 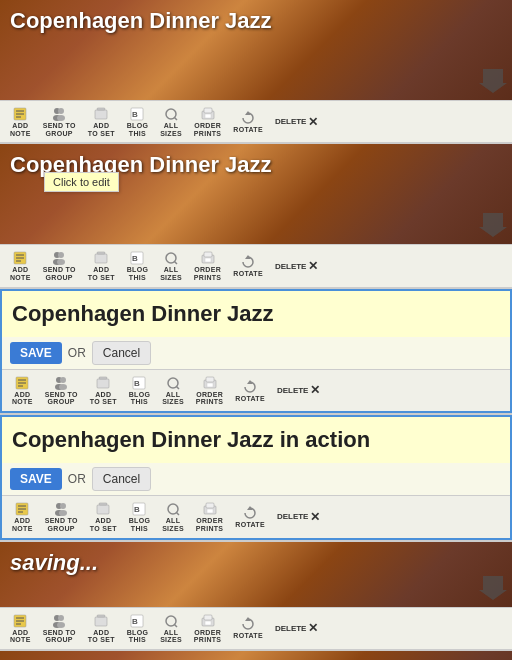 What do you see at coordinates (208, 266) in the screenshot?
I see `order-prints-button-2: ORDERPRINTS` at bounding box center [208, 266].